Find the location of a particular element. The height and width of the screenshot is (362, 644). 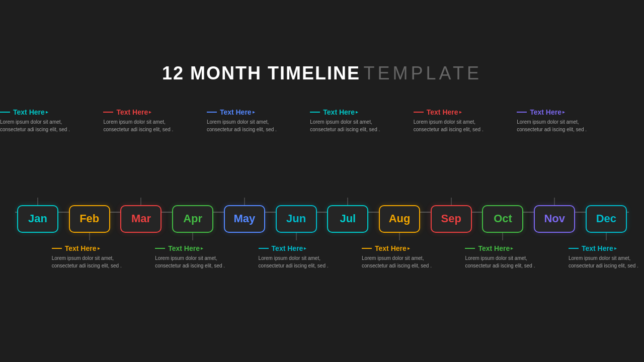

month-box-may: May is located at coordinates (245, 219).